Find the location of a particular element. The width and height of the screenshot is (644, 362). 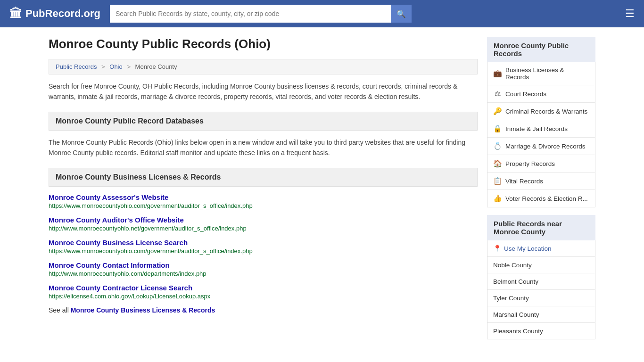

sidebar-nearby-title: Public Records near Monroe County is located at coordinates (541, 228).